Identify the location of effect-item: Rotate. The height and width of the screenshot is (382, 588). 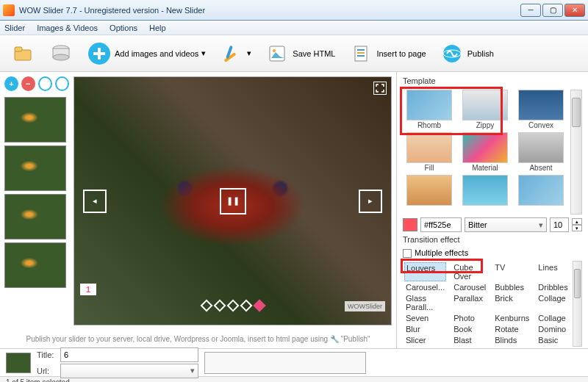
(512, 329).